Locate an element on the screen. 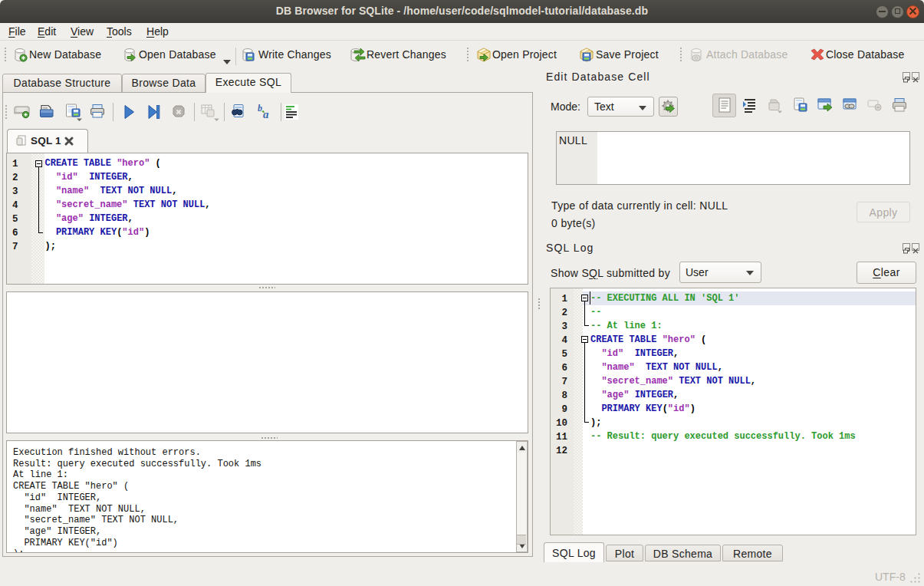  svg-text: b is located at coordinates (260, 108).